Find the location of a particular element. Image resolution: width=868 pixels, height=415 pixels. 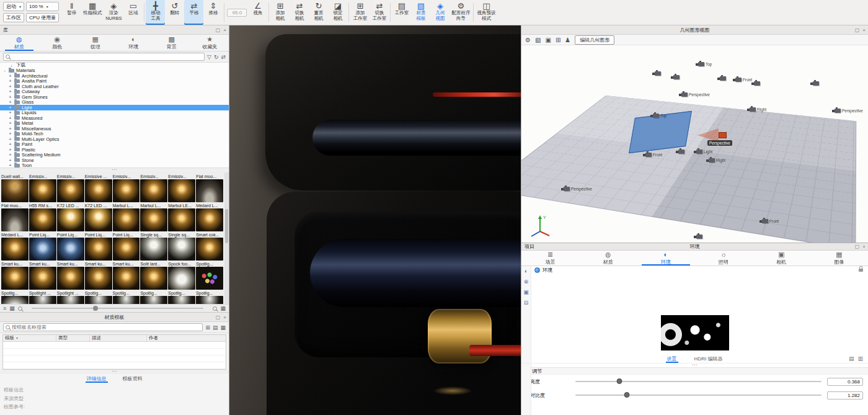

templates-search-input is located at coordinates (106, 328).